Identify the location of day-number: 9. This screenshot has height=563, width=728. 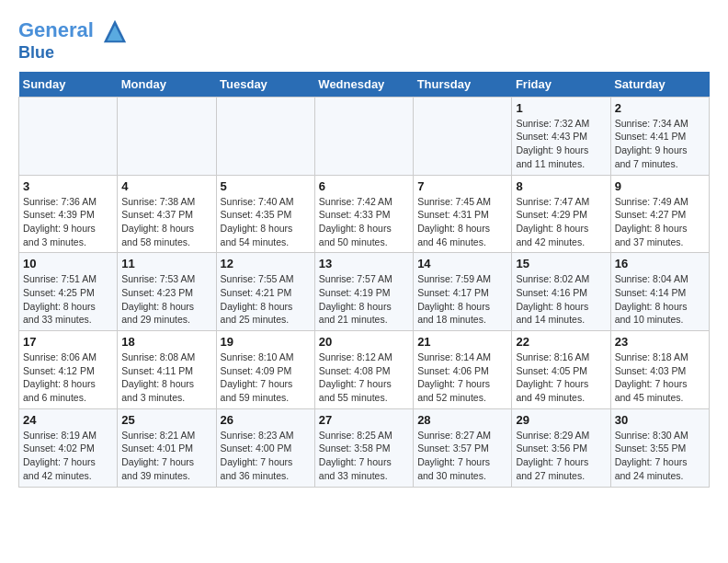
(660, 186).